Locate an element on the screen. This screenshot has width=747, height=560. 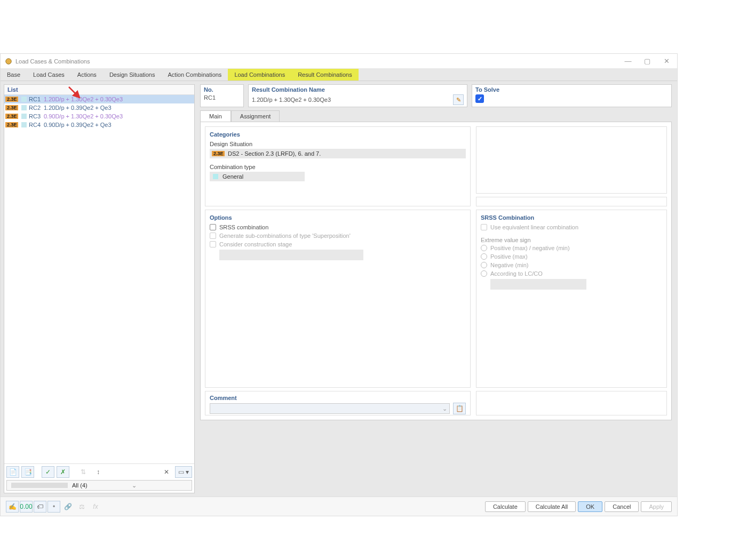
subtab-assignment: Assignment is located at coordinates (255, 116).